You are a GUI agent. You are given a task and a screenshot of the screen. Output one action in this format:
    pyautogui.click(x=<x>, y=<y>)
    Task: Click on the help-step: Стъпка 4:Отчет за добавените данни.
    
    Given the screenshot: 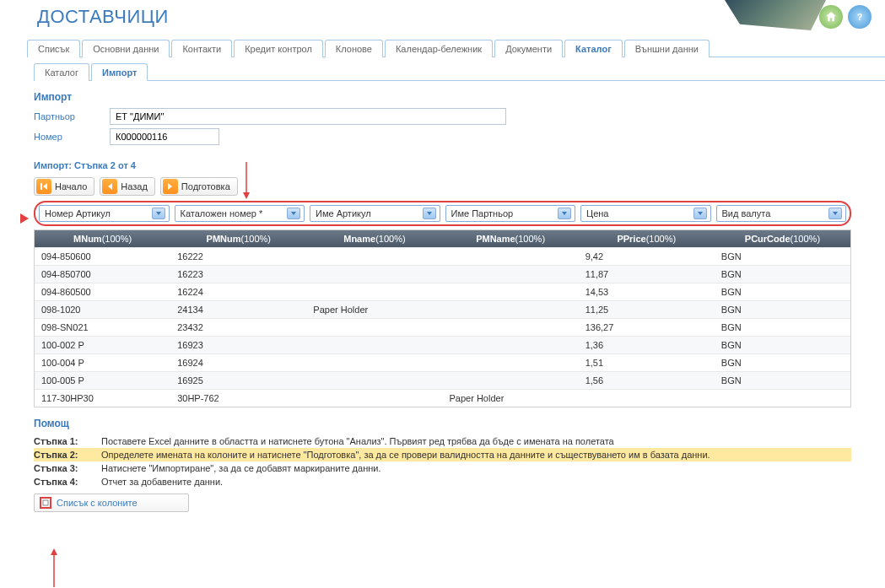 What is the action you would take?
    pyautogui.click(x=442, y=482)
    